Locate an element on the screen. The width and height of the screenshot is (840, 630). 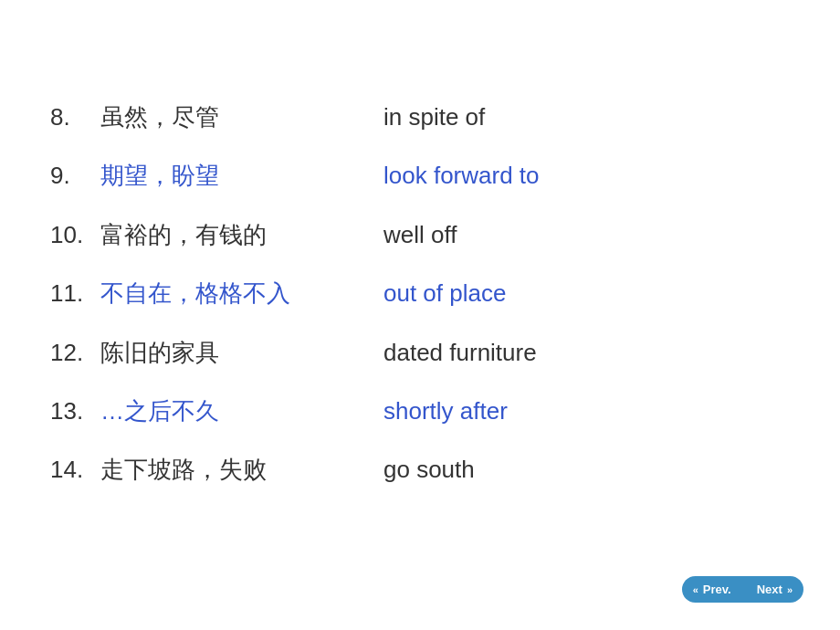
vocab-english: go south is located at coordinates (586, 469).